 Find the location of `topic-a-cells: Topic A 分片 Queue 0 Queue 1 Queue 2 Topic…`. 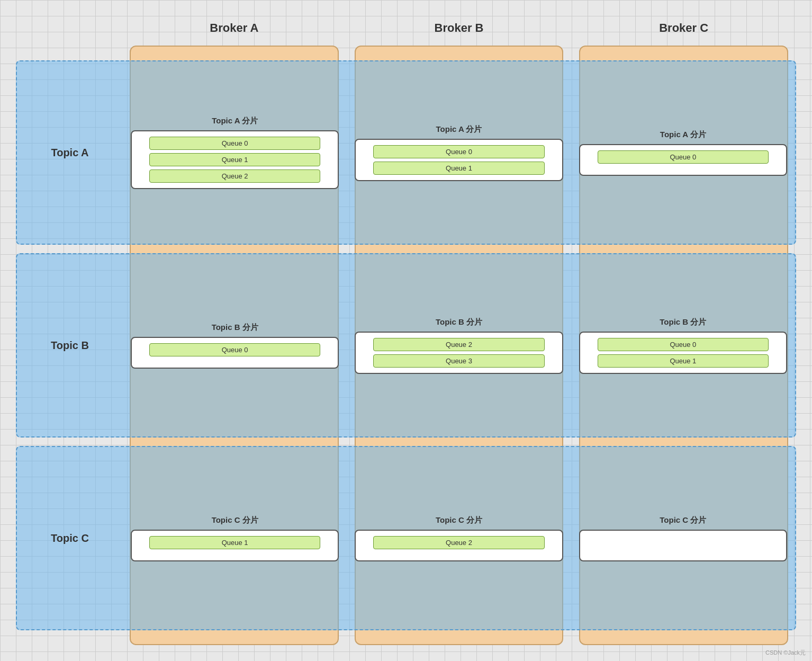

topic-a-cells: Topic A 分片 Queue 0 Queue 1 Queue 2 Topic… is located at coordinates (459, 153).